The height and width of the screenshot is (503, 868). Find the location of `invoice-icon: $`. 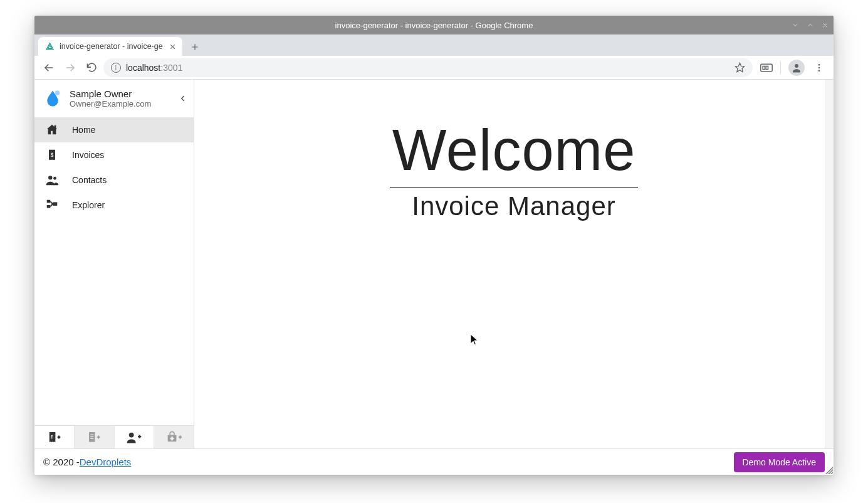

invoice-icon: $ is located at coordinates (52, 155).